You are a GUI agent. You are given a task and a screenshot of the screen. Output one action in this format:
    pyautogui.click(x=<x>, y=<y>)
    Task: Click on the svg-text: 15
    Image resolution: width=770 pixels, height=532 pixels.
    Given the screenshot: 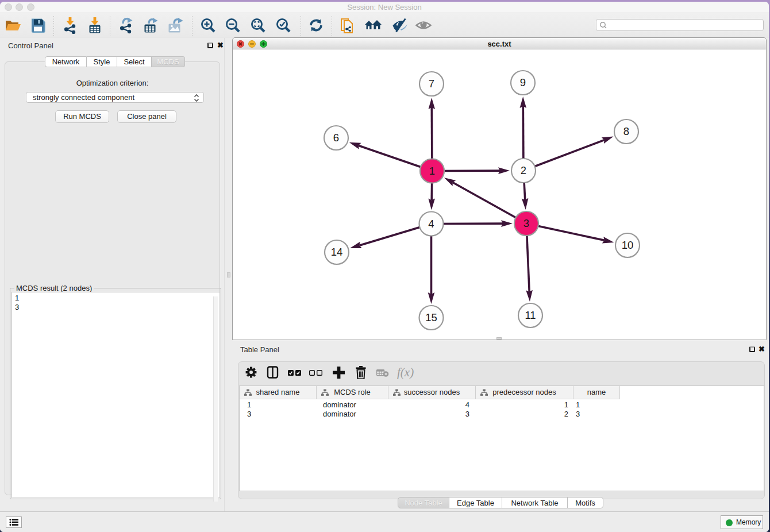 What is the action you would take?
    pyautogui.click(x=431, y=317)
    